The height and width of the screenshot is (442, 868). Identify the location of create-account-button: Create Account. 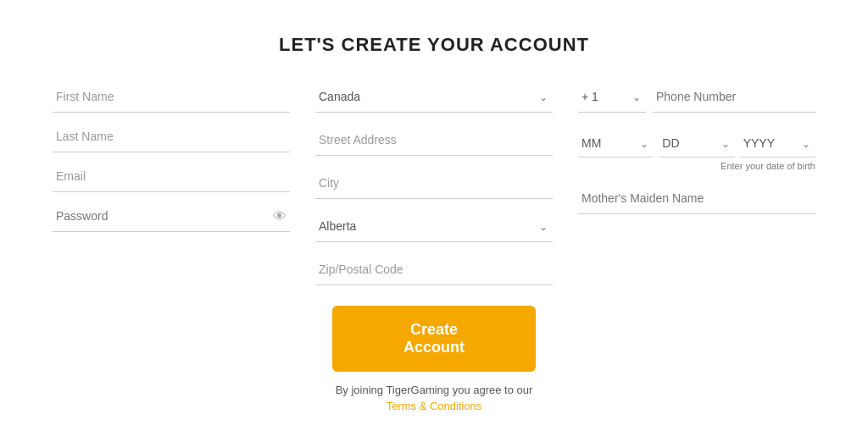
(434, 339).